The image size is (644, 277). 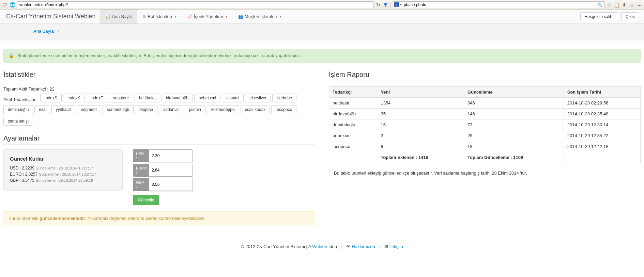 I want to click on footer-upd: Toplam Güncelleme : 1109, so click(x=514, y=158).